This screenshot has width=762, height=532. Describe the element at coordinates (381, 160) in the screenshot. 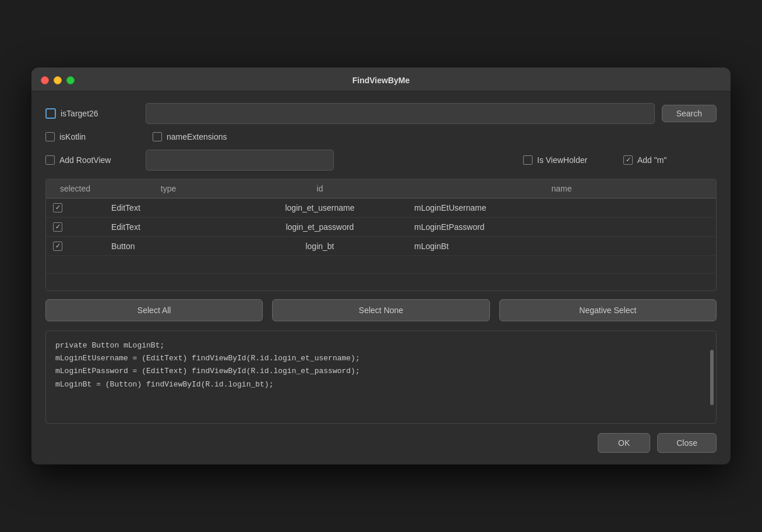

I see `row-rootview-options: Add RootView Is ViewHolder Add "m"` at that location.